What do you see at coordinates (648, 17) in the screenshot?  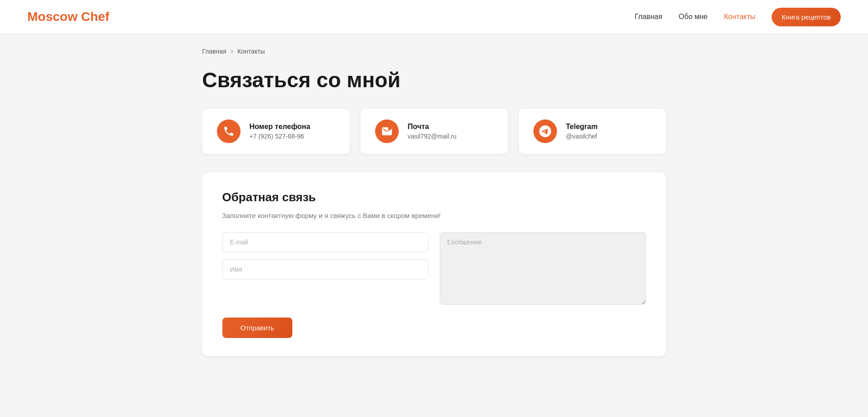 I see `nav-home: Главная` at bounding box center [648, 17].